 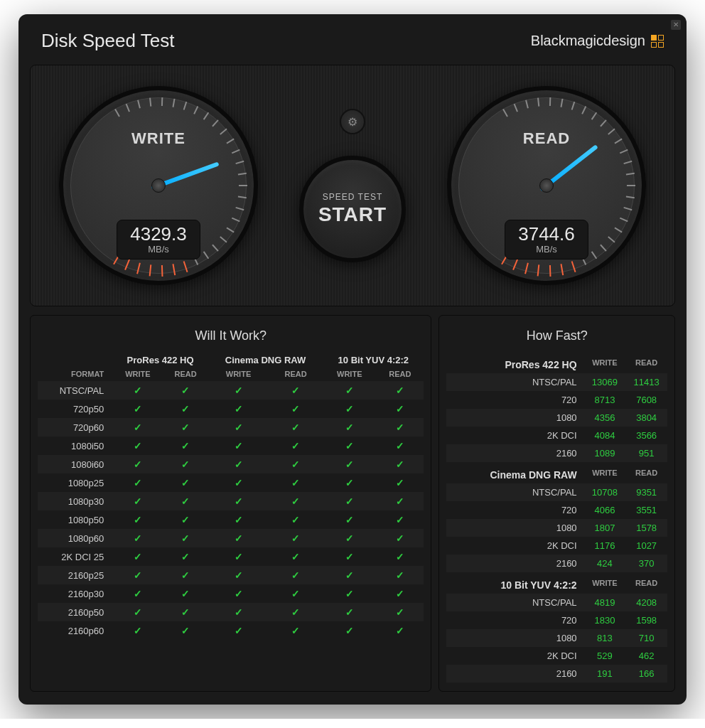 What do you see at coordinates (352, 186) in the screenshot?
I see `center-controls: ⚙ SPEED TEST START` at bounding box center [352, 186].